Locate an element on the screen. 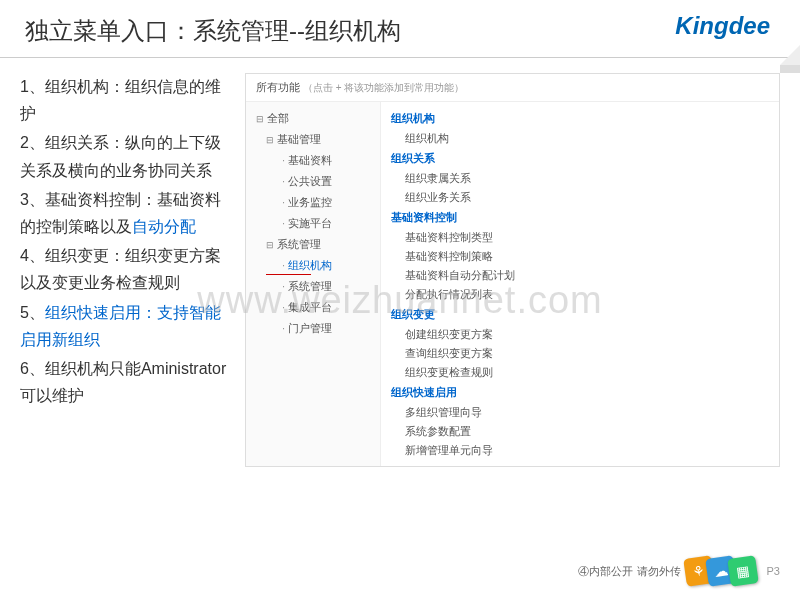 The height and width of the screenshot is (600, 800). highlight-text: 自动分配 is located at coordinates (164, 226).